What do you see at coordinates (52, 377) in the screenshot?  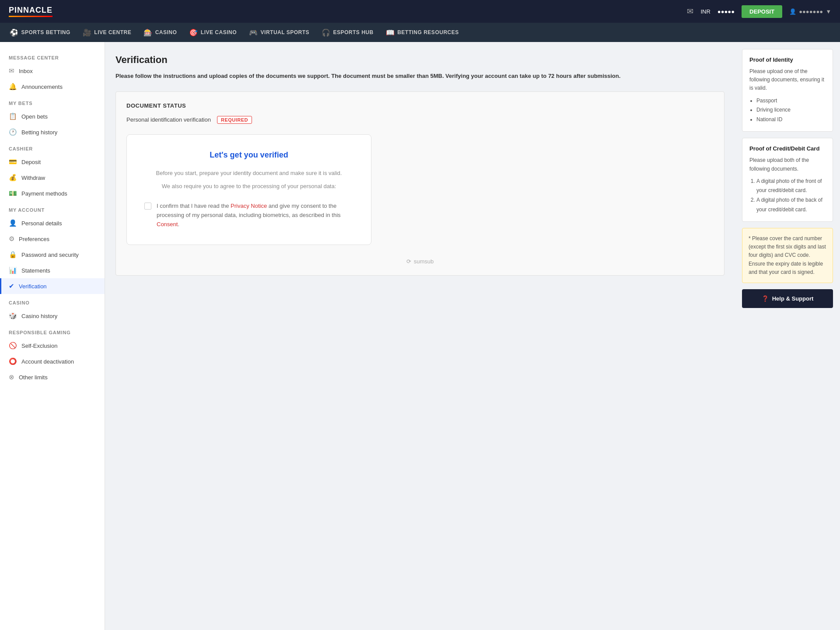 I see `sidebar-item-other-limits: ⊗ Other limits` at bounding box center [52, 377].